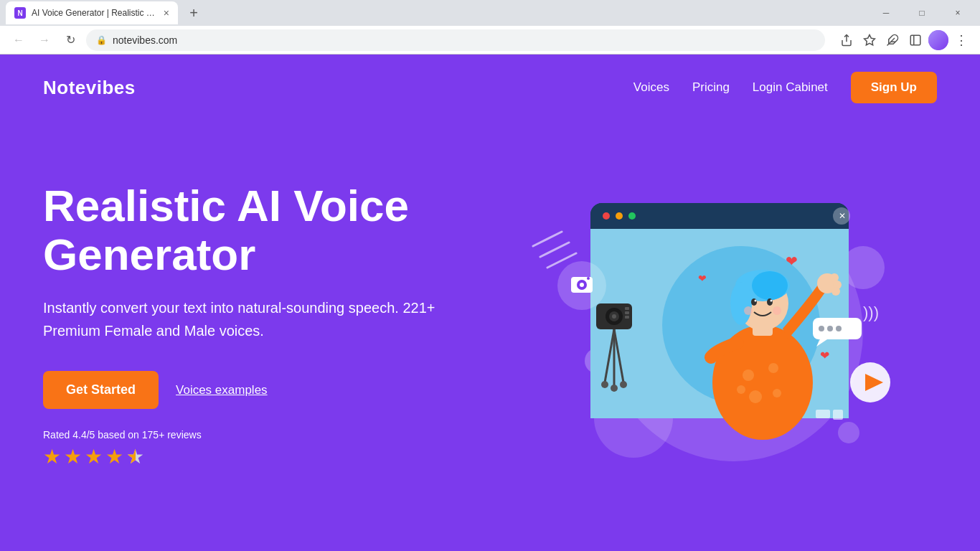 The width and height of the screenshot is (980, 551). What do you see at coordinates (258, 230) in the screenshot?
I see `hero-title: Realistic AI Voice Generator` at bounding box center [258, 230].